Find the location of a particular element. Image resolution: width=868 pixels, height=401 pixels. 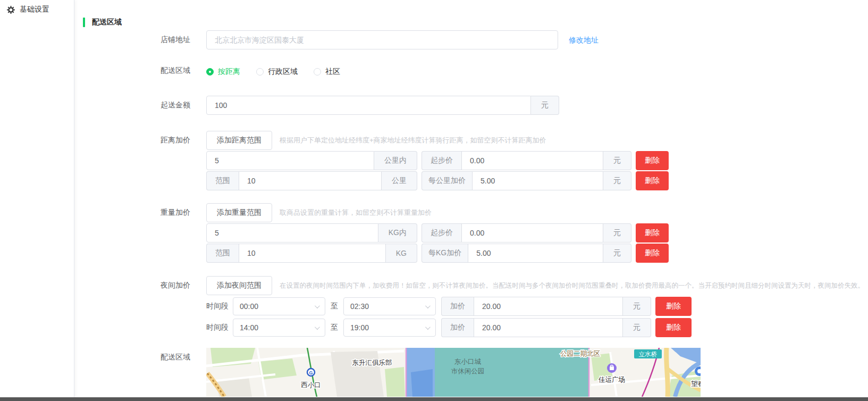

weight-fee-row-1: KG内 起步价 元 删除 is located at coordinates (437, 233).